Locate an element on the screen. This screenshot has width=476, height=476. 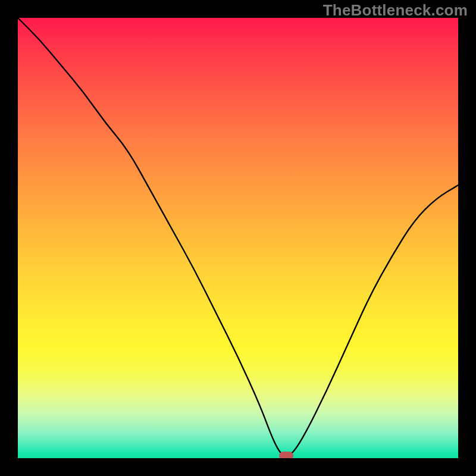
optimal-point-marker is located at coordinates (286, 455).